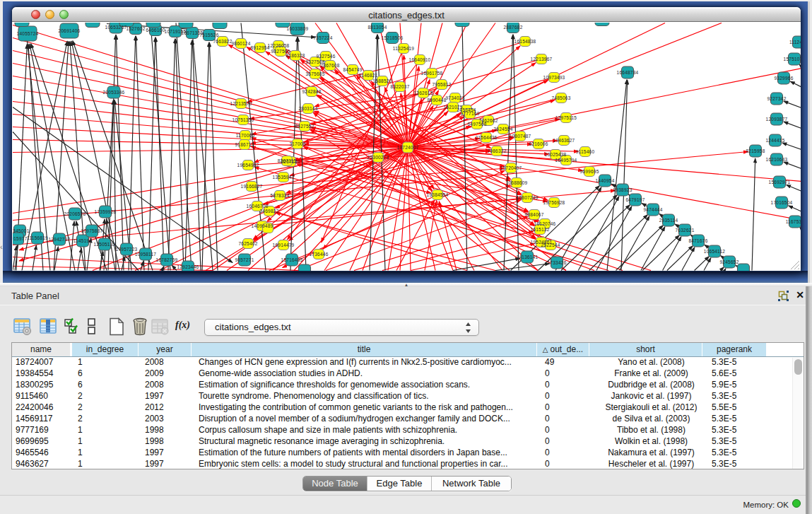 Image resolution: width=812 pixels, height=514 pixels. What do you see at coordinates (368, 397) in the screenshot?
I see `cell-title: Tourette syndrome. Phenomenology and cla…` at bounding box center [368, 397].